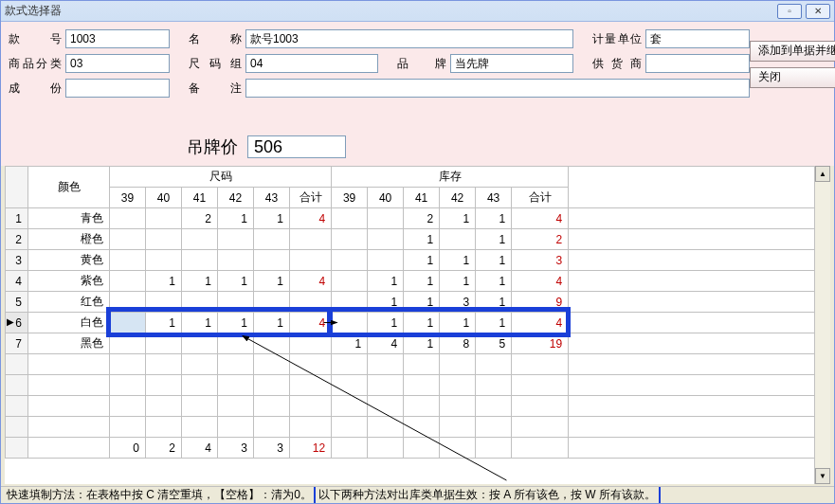 The image size is (835, 504). What do you see at coordinates (458, 344) in the screenshot?
I see `cell-stock-qty: 8` at bounding box center [458, 344].